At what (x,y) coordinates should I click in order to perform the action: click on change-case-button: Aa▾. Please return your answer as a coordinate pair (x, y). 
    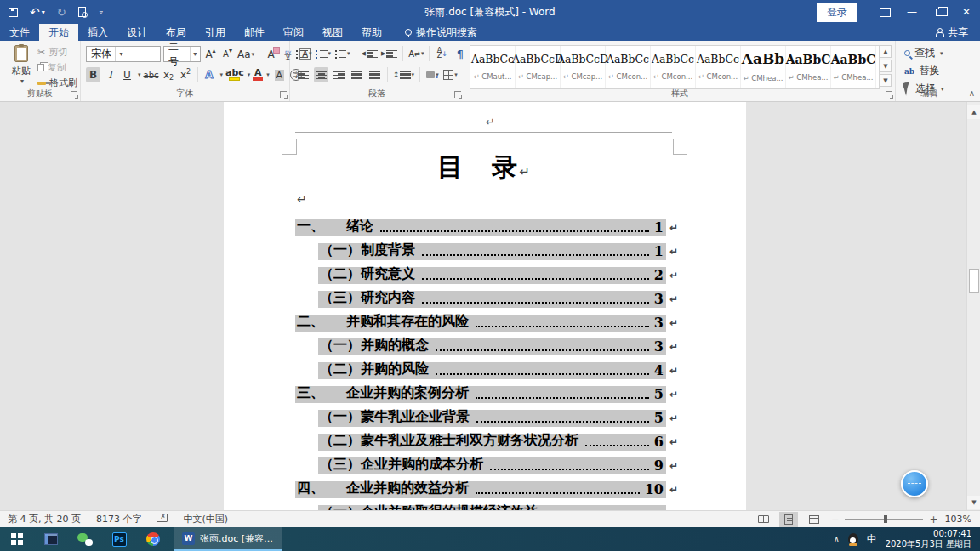
    Looking at the image, I should click on (246, 54).